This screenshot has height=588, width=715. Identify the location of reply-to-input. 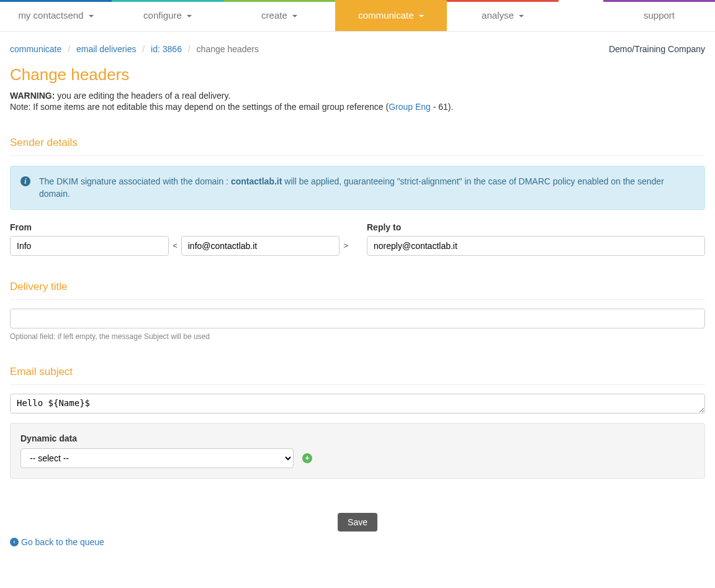
(536, 246).